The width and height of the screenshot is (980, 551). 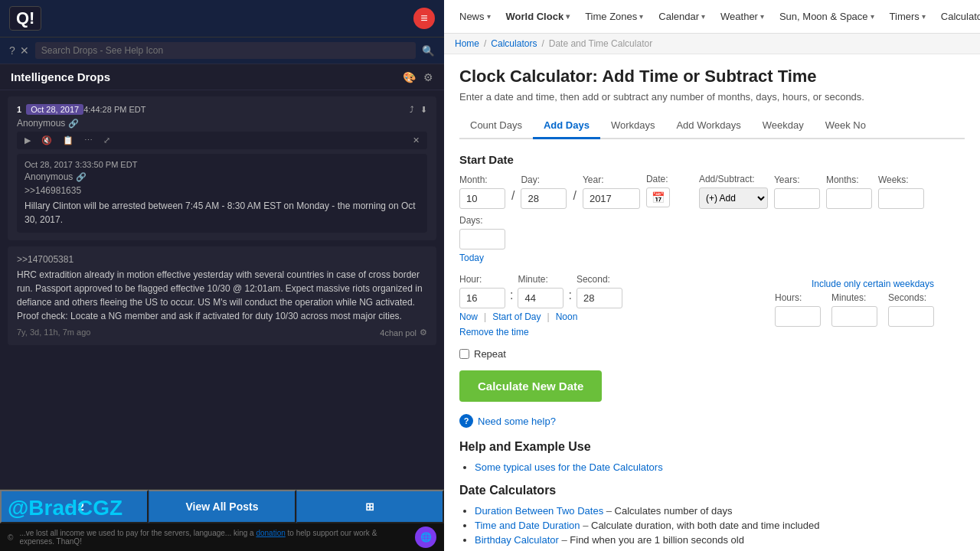 What do you see at coordinates (68, 141) in the screenshot?
I see `copy-btn: 📋` at bounding box center [68, 141].